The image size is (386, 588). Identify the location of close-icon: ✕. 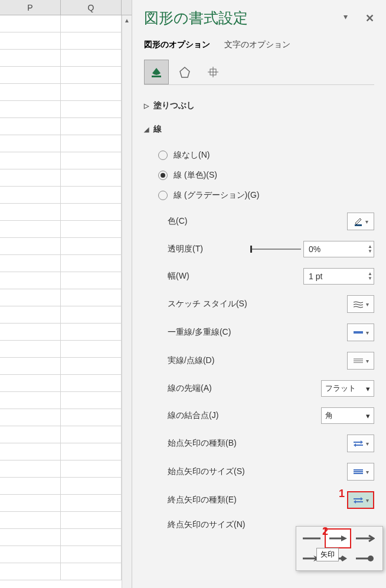
(369, 18).